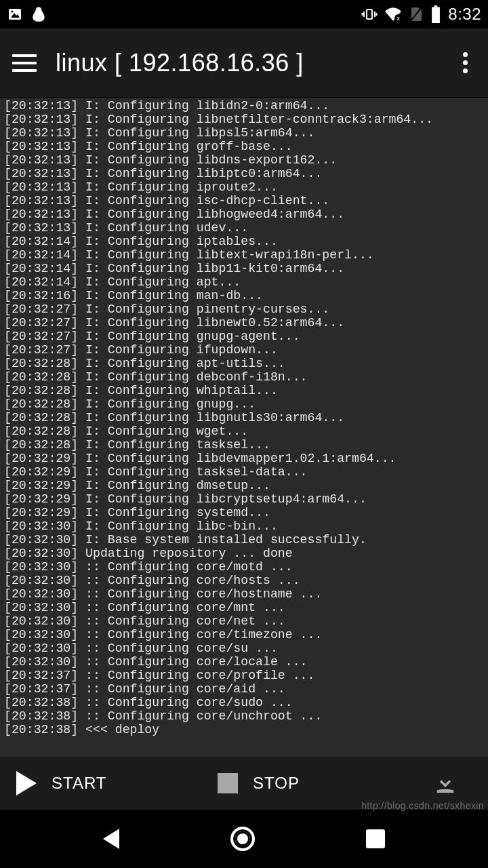 This screenshot has height=868, width=488. I want to click on terminal-line: [20:32:30] Updating repository ... done, so click(244, 553).